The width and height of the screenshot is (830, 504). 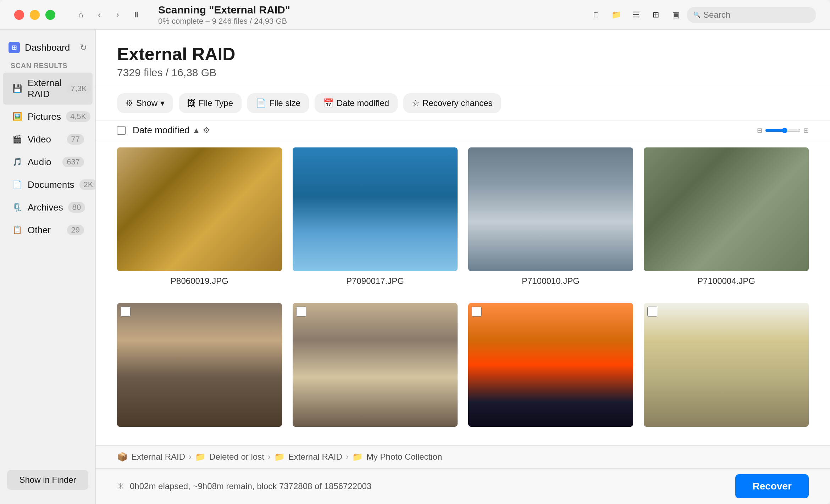 What do you see at coordinates (73, 162) in the screenshot?
I see `sidebar-count: 637` at bounding box center [73, 162].